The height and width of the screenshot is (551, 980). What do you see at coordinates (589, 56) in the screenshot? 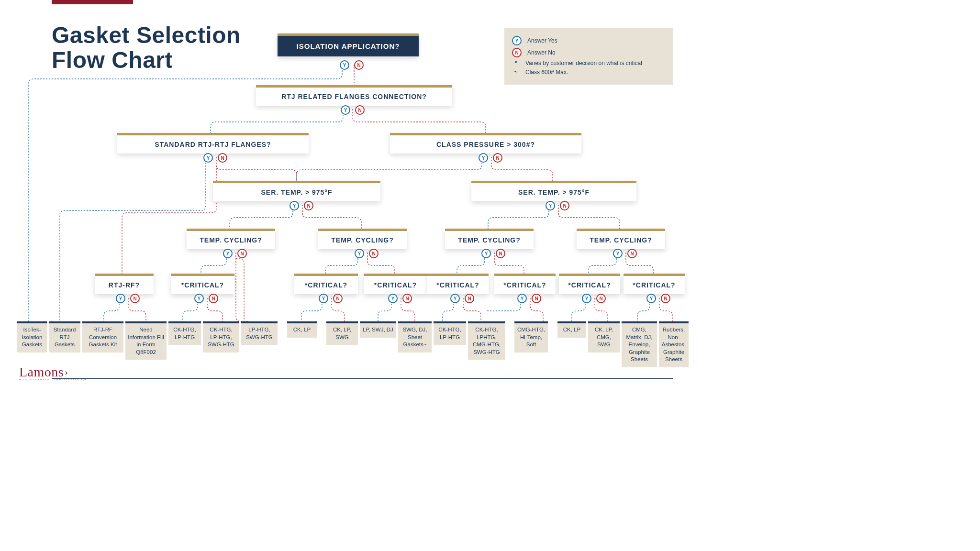
I see `legend-box: YAnswer Yes NAnswer No *Varies by custom…` at bounding box center [589, 56].